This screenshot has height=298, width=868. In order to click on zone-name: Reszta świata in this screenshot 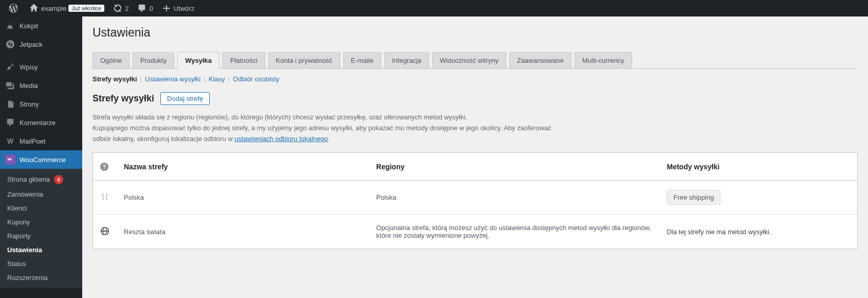, I will do `click(243, 232)`.